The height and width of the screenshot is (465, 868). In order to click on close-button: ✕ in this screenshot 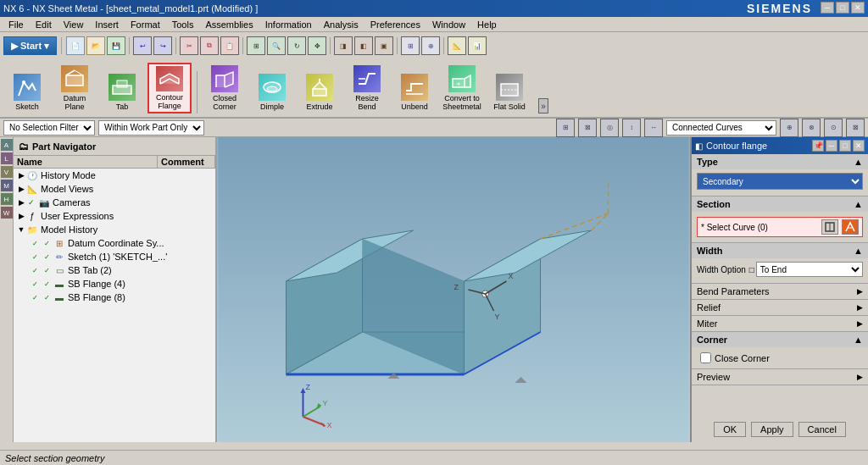, I will do `click(858, 8)`.